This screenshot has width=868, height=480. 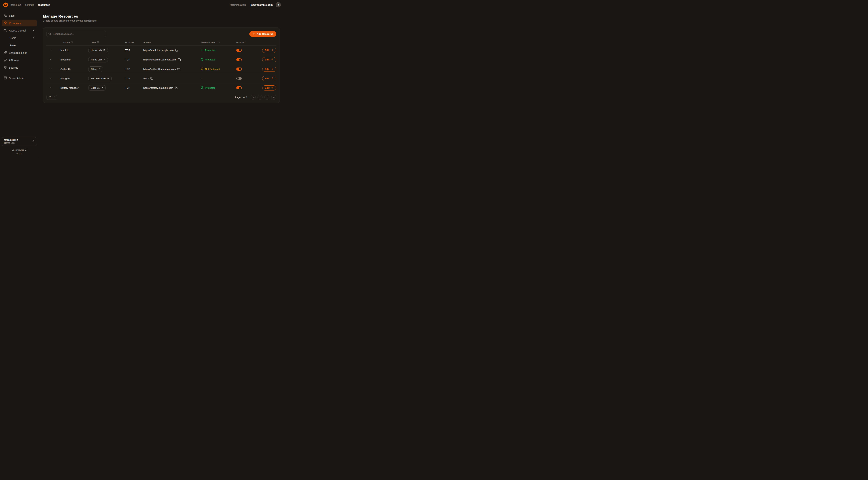 What do you see at coordinates (76, 34) in the screenshot?
I see `search-input` at bounding box center [76, 34].